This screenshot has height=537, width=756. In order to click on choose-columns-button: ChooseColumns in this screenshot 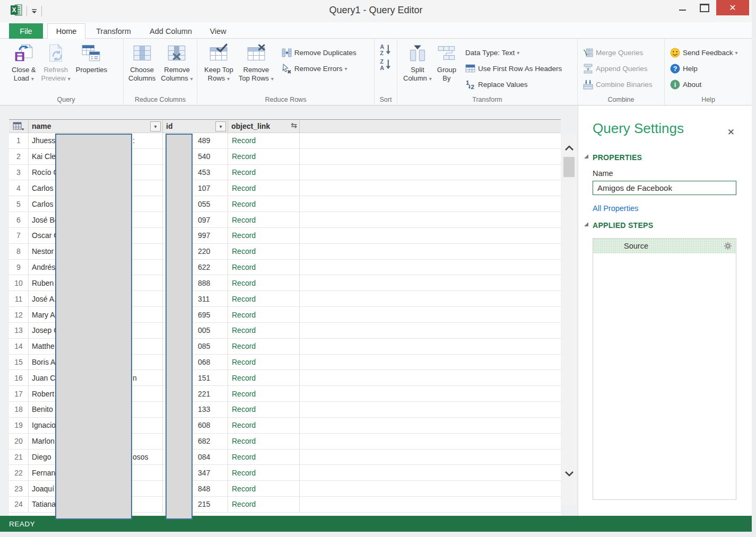, I will do `click(142, 63)`.